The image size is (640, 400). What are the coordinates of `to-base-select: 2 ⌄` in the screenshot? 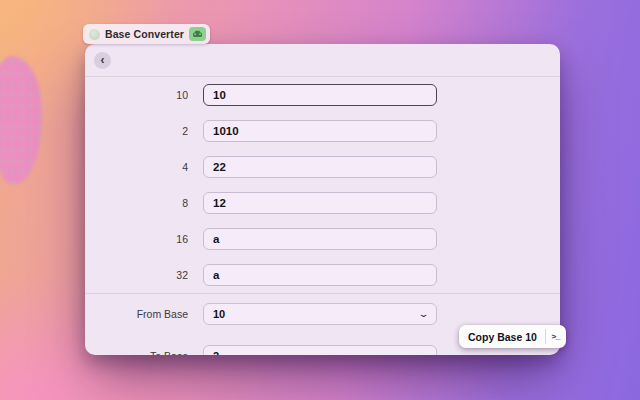 It's located at (320, 350).